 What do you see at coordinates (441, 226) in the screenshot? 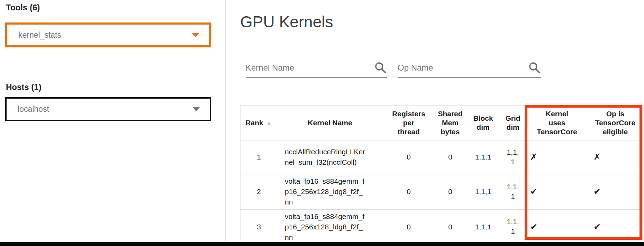
I see `table-row: 3 volta_fp16_s884gemm_fp16_256x128_ldg8_…` at bounding box center [441, 226].